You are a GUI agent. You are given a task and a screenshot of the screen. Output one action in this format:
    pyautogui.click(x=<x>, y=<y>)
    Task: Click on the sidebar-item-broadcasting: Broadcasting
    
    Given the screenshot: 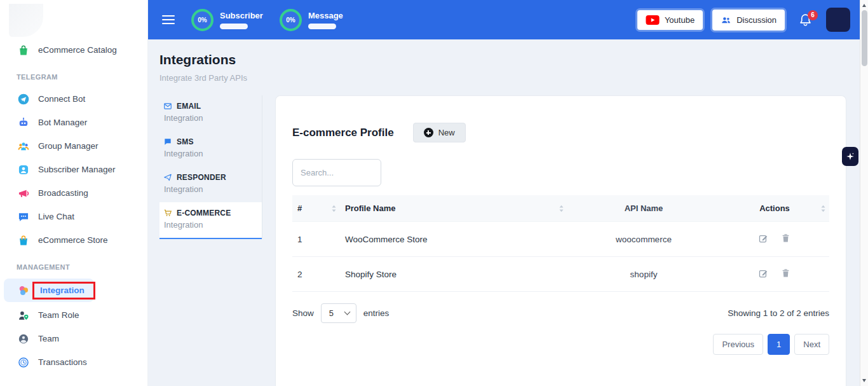 What is the action you would take?
    pyautogui.click(x=74, y=193)
    